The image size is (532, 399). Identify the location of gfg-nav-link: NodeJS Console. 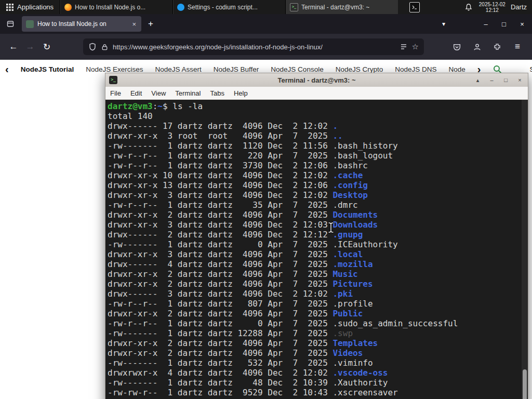
(297, 70).